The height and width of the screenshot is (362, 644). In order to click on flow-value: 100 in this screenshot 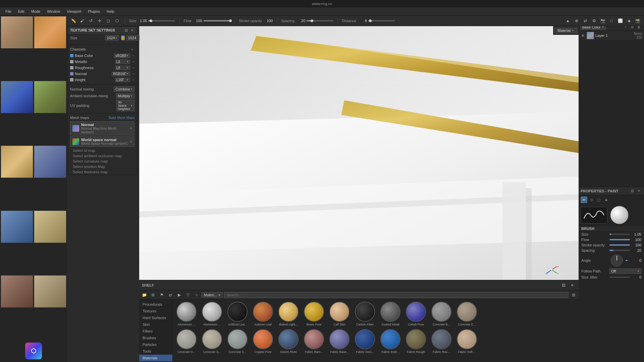, I will do `click(198, 21)`.